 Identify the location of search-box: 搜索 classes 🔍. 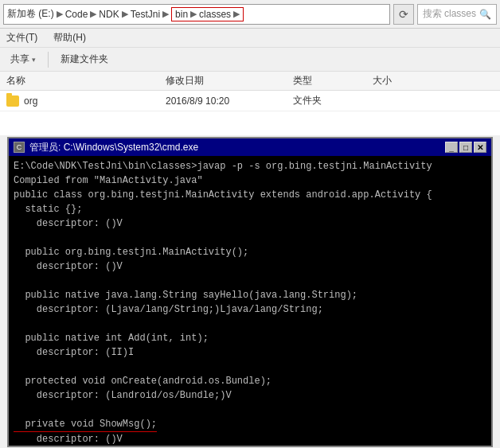
(457, 14).